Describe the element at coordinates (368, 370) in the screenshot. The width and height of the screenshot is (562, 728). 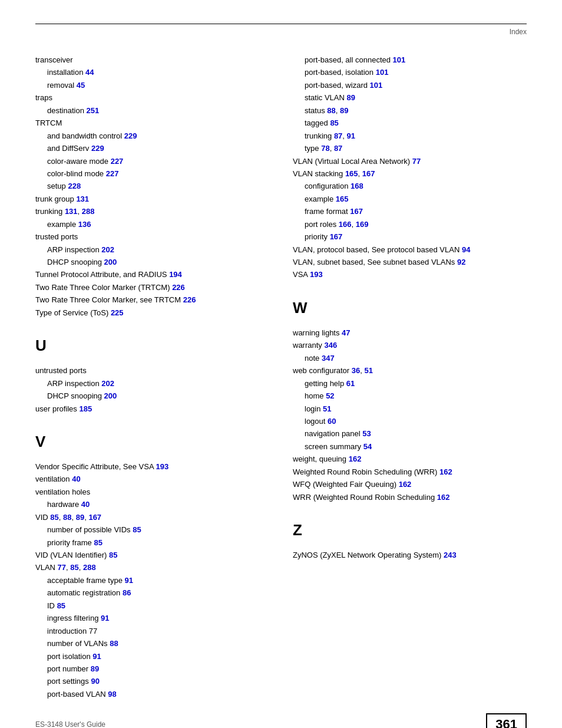
I see `link-51a: 51` at that location.